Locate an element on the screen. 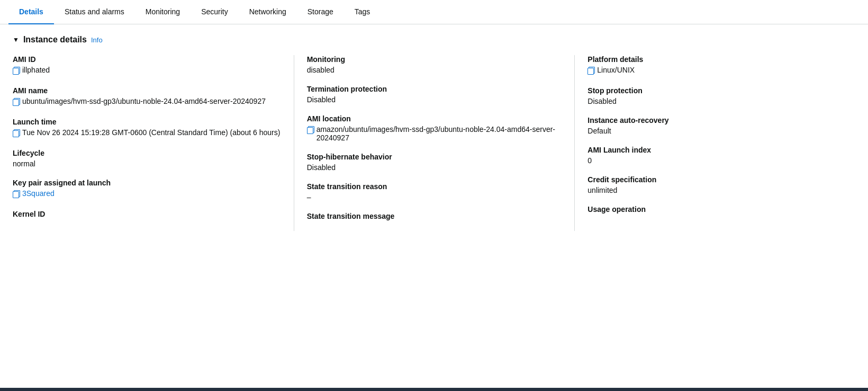 The width and height of the screenshot is (868, 391). field-item: Lifecyclenormal is located at coordinates (147, 158).